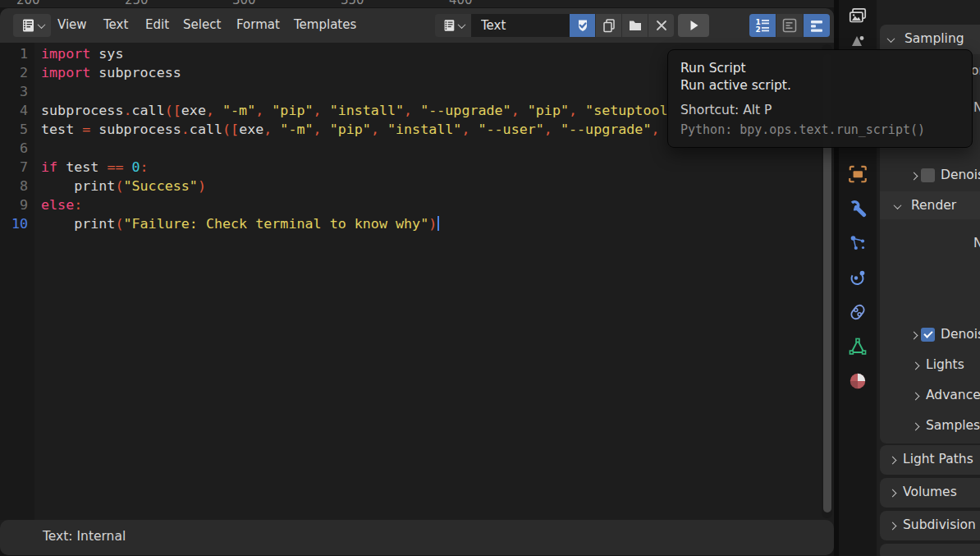 This screenshot has width=980, height=556. What do you see at coordinates (14, 72) in the screenshot?
I see `line-number: 2` at bounding box center [14, 72].